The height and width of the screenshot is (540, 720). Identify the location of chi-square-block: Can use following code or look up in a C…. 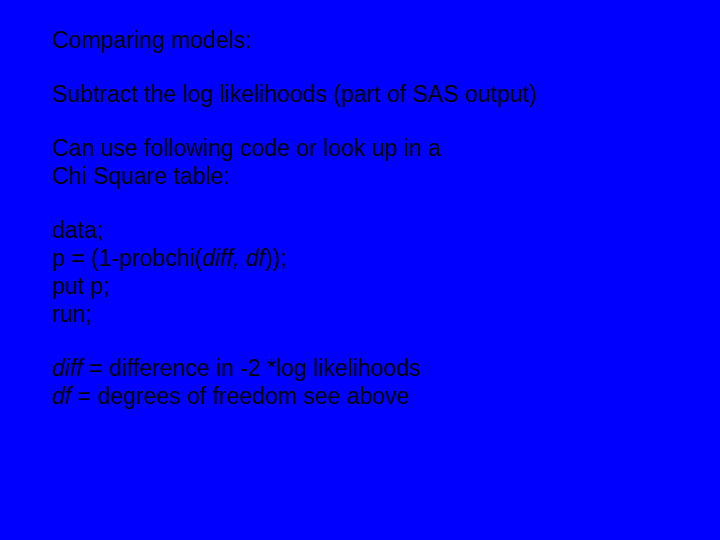
(366, 162).